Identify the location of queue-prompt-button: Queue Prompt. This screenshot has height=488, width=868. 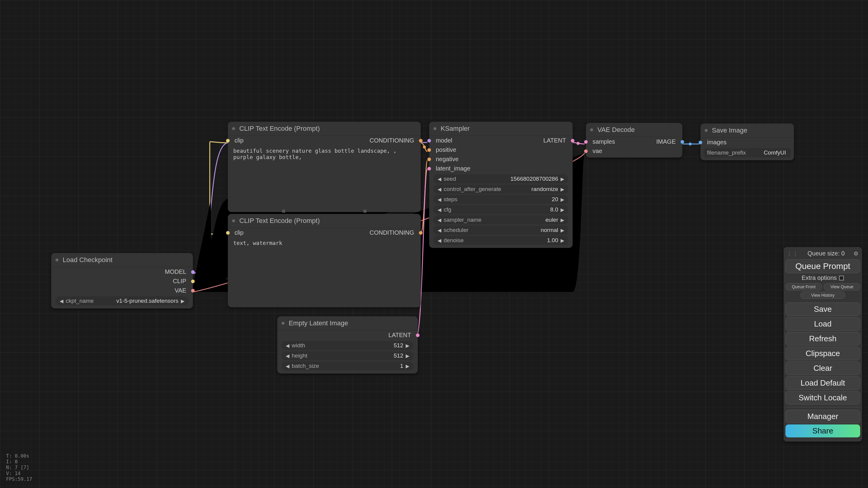
(823, 266).